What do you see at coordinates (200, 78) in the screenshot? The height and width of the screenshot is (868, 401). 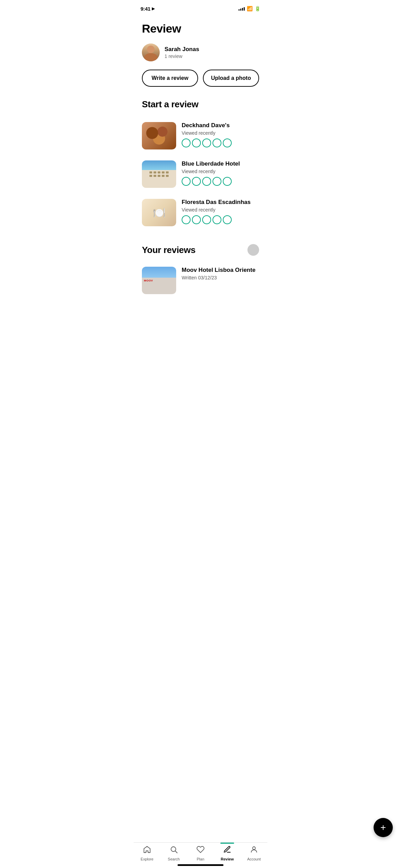 I see `action-buttons: Write a review Upload a photo` at bounding box center [200, 78].